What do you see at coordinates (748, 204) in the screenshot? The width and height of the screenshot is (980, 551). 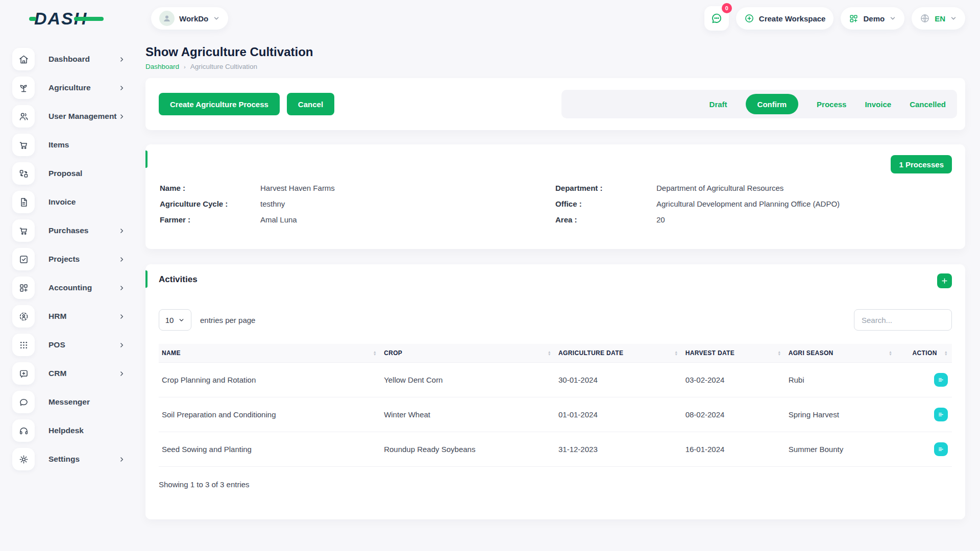 I see `field-value: Agricultural Development and Planning Of…` at bounding box center [748, 204].